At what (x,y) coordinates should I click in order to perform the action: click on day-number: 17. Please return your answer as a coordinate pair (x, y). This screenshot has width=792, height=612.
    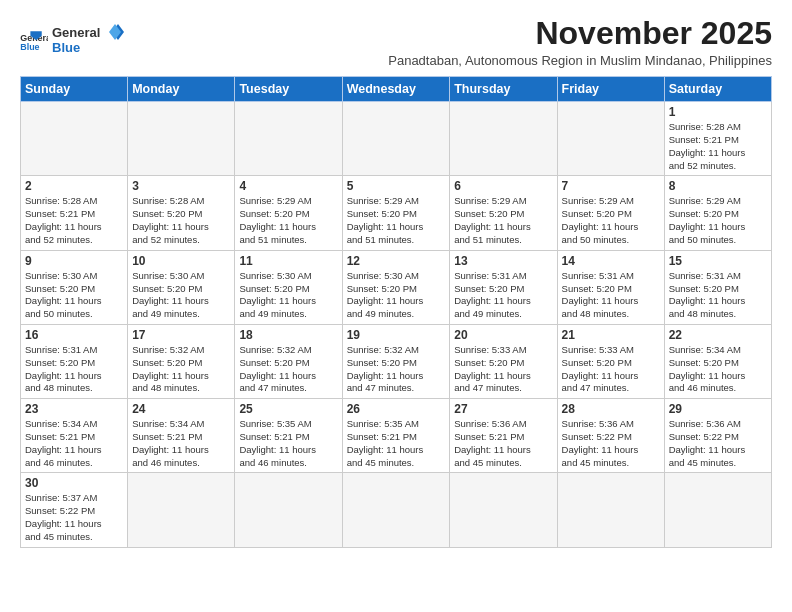
    Looking at the image, I should click on (181, 335).